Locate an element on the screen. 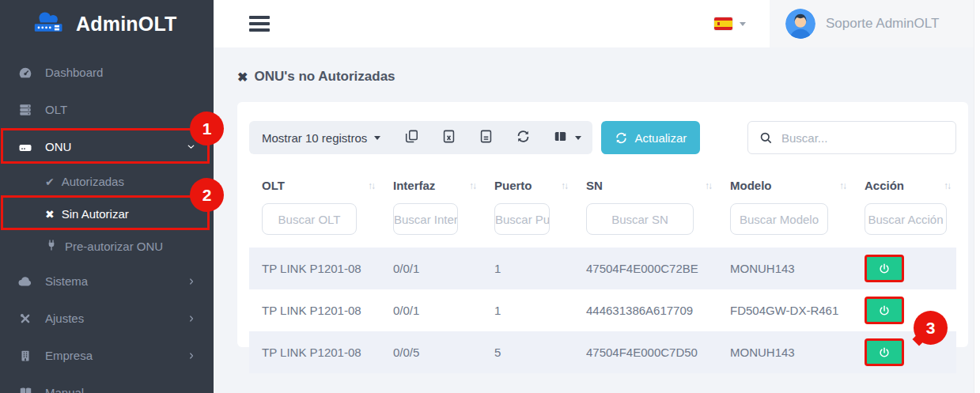  sidebar-item-dashboard: Dashboard is located at coordinates (107, 73).